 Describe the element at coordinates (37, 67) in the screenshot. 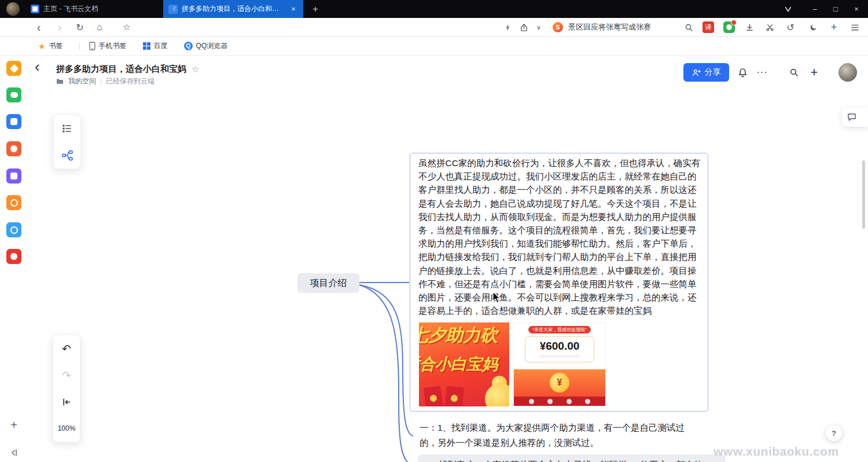

I see `doc-back-button: ‹` at that location.